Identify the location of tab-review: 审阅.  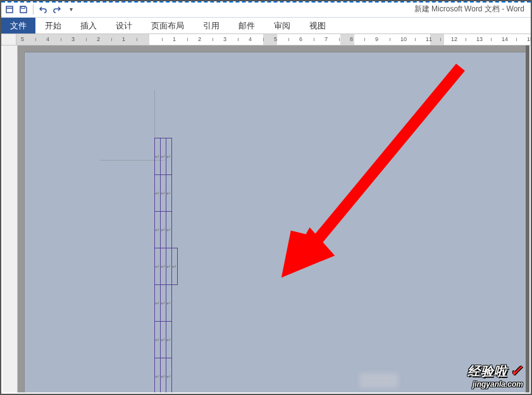
(282, 25).